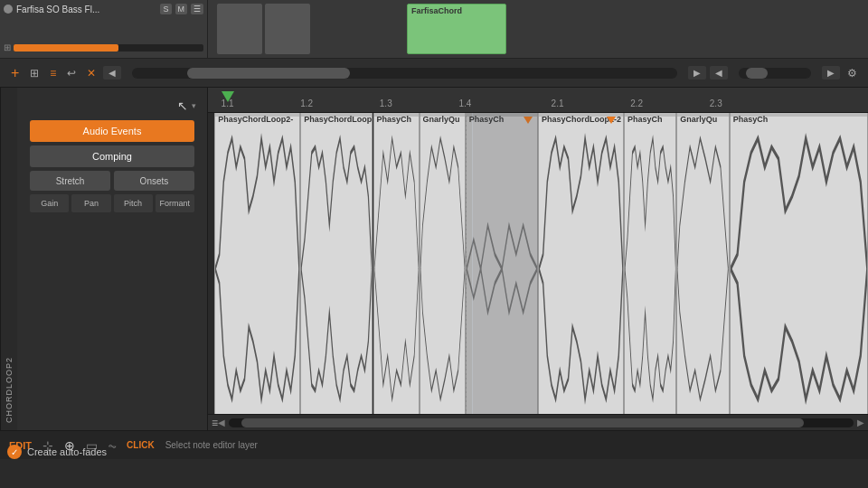 Image resolution: width=868 pixels, height=488 pixels. I want to click on track-controls-row: ⊞, so click(103, 47).